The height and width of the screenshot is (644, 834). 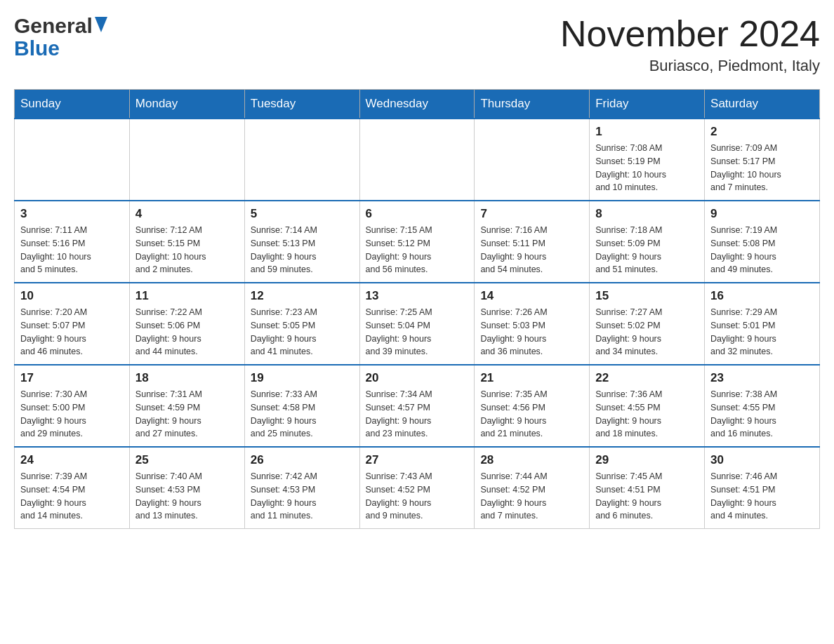 I want to click on day-header-tuesday: Tuesday, so click(x=302, y=105).